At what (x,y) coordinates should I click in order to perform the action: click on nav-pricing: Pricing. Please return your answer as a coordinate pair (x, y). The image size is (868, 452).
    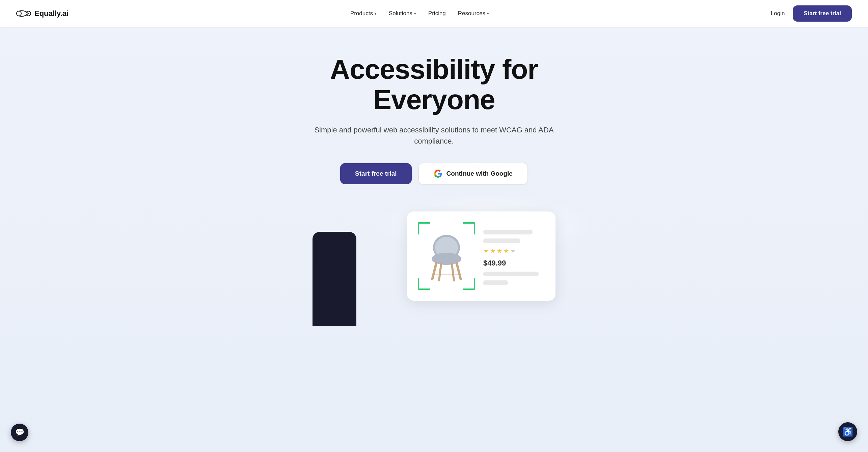
    Looking at the image, I should click on (437, 14).